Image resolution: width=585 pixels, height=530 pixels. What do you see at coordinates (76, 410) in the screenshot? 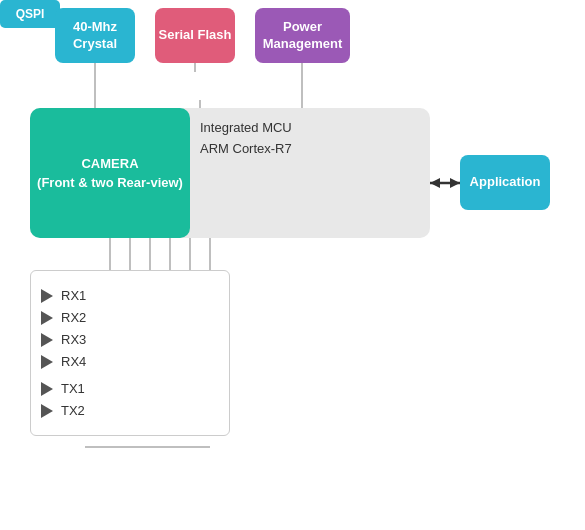
I see `tx2-label: TX2` at bounding box center [76, 410].